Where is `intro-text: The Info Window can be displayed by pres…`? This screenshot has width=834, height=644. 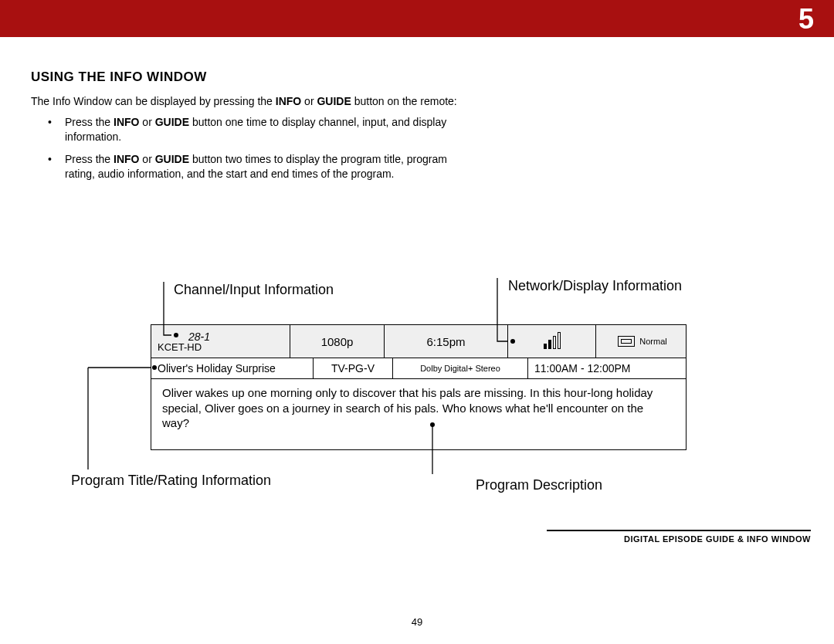 intro-text: The Info Window can be displayed by pres… is located at coordinates (247, 102).